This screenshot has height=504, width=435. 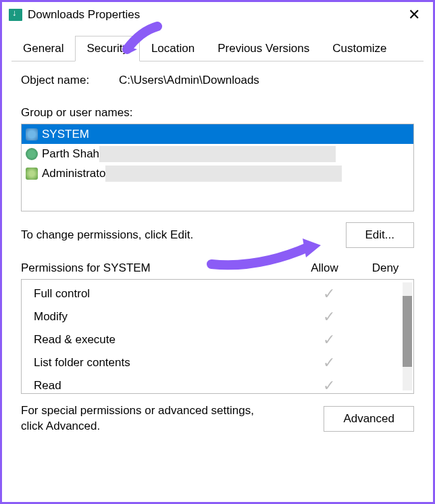 I want to click on object-name-value: C:\Users\Admin\Downloads, so click(x=189, y=80).